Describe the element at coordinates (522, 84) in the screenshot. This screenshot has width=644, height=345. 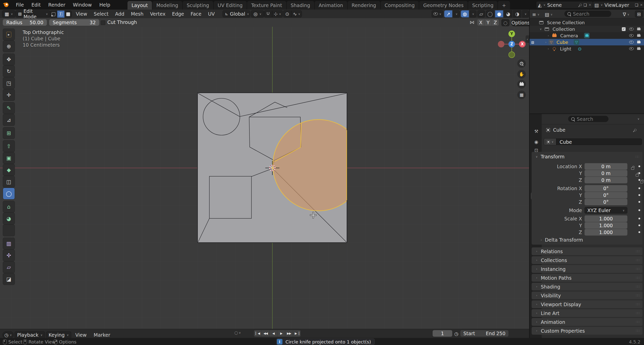
I see `camera-view-button` at that location.